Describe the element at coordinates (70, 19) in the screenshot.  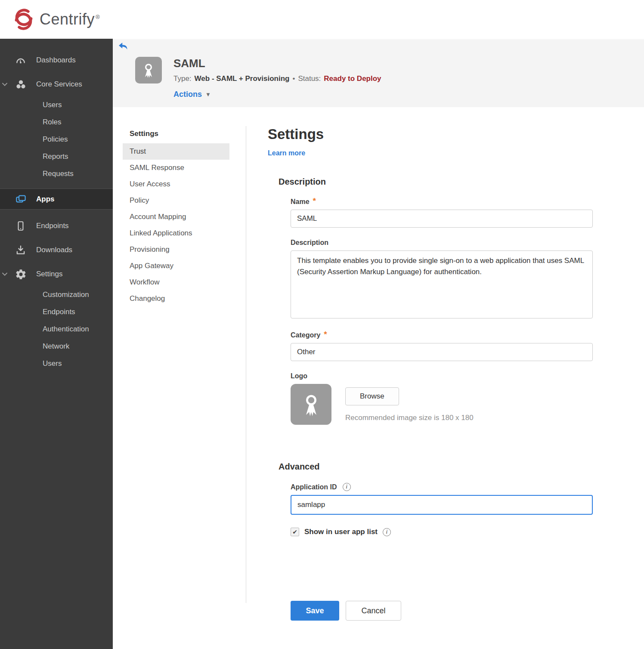
I see `brand-name: Centrify®` at that location.